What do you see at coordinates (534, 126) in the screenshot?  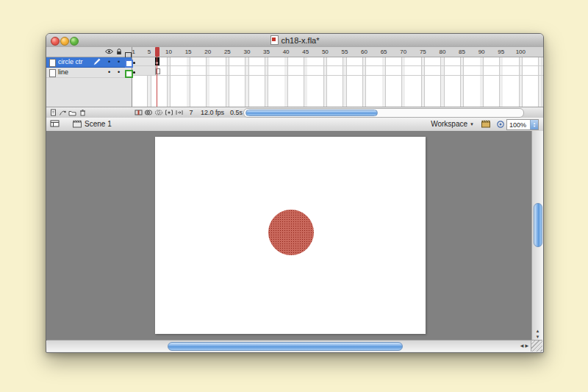 I see `stepper-down-icon: ▼` at bounding box center [534, 126].